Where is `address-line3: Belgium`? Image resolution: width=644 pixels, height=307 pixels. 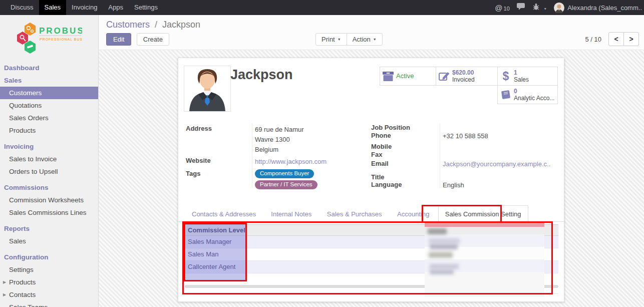 address-line3: Belgium is located at coordinates (266, 149).